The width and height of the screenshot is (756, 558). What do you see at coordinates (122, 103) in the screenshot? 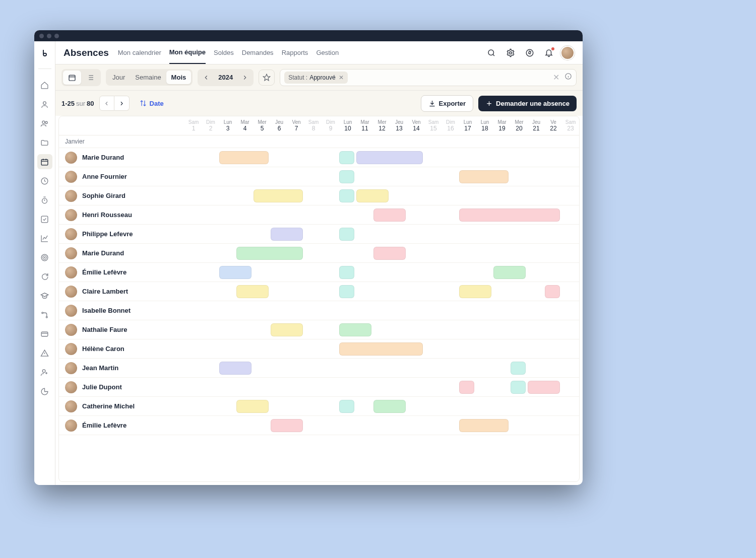
I see `next-page-button` at bounding box center [122, 103].